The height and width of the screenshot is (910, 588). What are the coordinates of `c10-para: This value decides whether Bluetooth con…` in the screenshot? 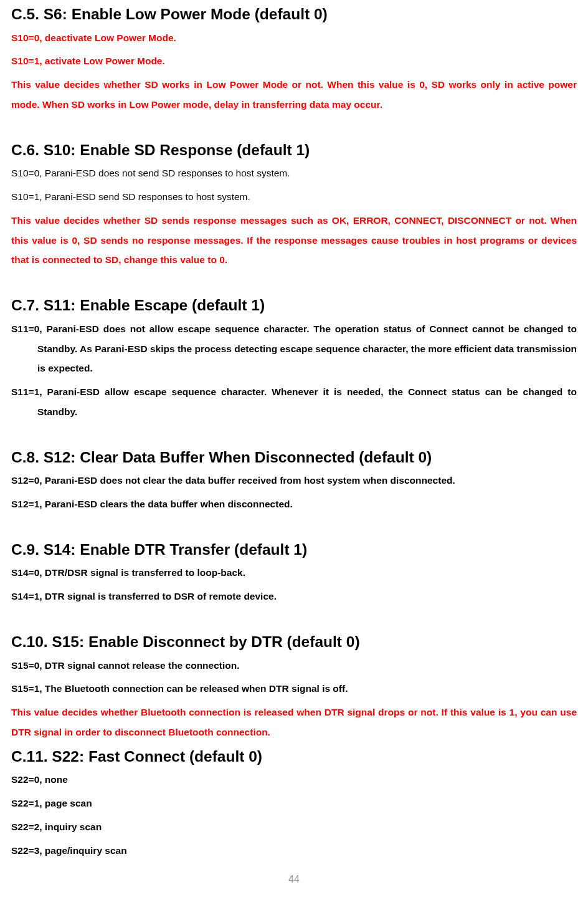 It's located at (294, 722).